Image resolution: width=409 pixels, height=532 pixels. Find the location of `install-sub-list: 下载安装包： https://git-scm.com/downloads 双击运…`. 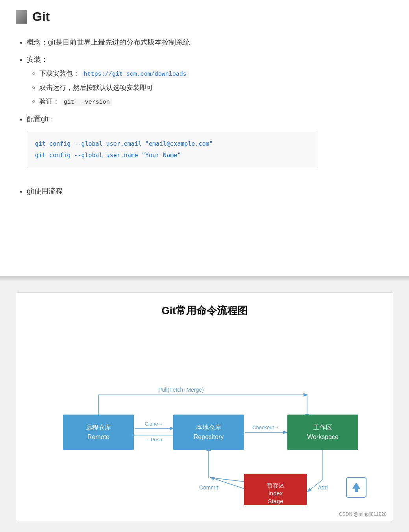

install-sub-list: 下载安装包： https://git-scm.com/downloads 双击运… is located at coordinates (210, 87).